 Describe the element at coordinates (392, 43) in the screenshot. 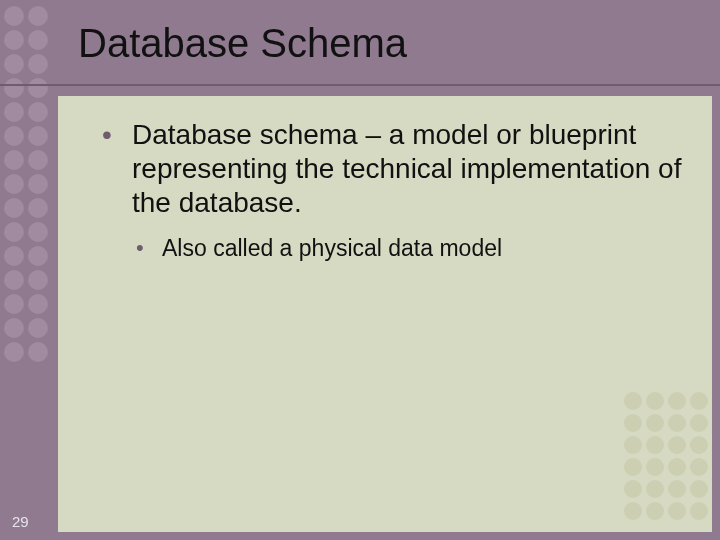

I see `title-area: Database Schema` at that location.